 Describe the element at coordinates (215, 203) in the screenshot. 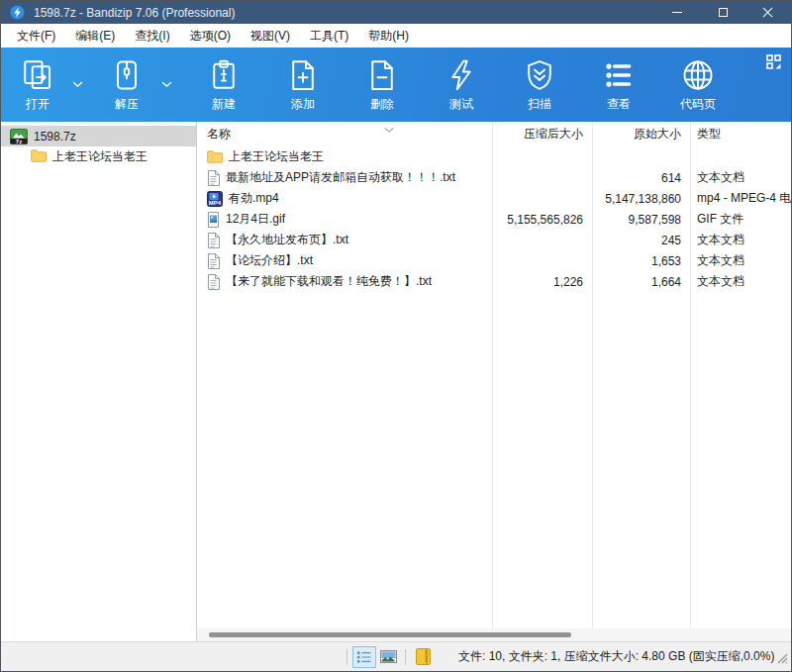

I see `mp4-badge: MP4` at that location.